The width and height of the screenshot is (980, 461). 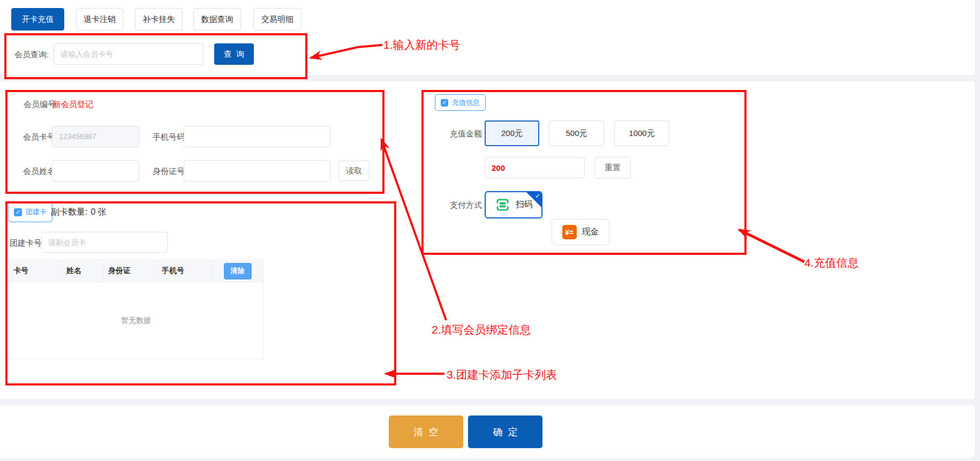 I want to click on annotation-step2: 2.填写会员绑定信息, so click(x=481, y=330).